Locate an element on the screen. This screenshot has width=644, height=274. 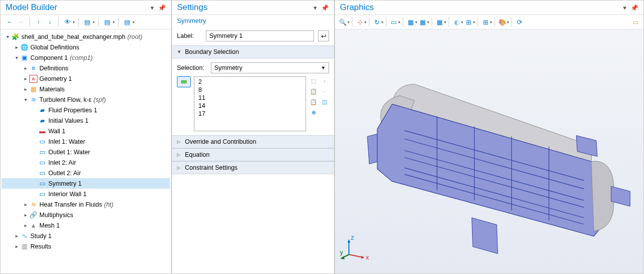
boundary-selection-header: ▼ Boundary Selection is located at coordinates (253, 52).